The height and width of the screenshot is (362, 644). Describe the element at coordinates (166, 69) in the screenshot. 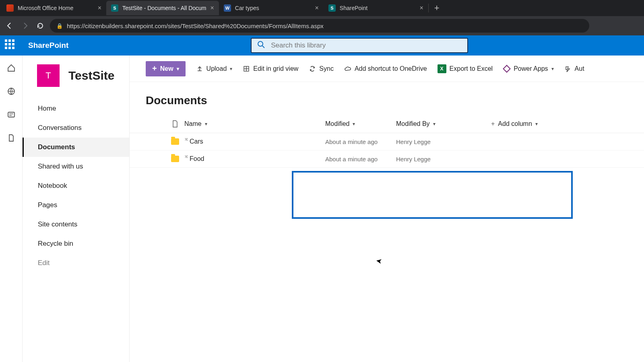

I see `new-button: + New ▾` at that location.